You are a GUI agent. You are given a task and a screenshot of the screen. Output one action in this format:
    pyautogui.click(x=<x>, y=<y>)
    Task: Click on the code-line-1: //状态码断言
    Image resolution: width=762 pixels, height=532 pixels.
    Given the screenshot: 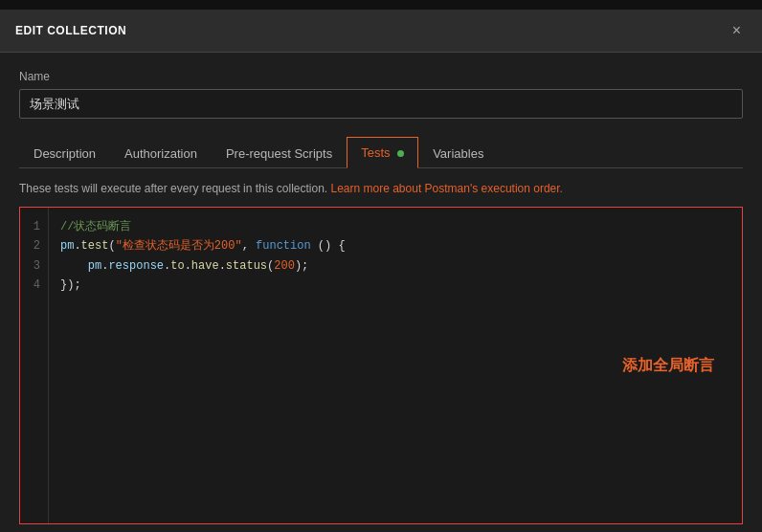 What is the action you would take?
    pyautogui.click(x=395, y=227)
    